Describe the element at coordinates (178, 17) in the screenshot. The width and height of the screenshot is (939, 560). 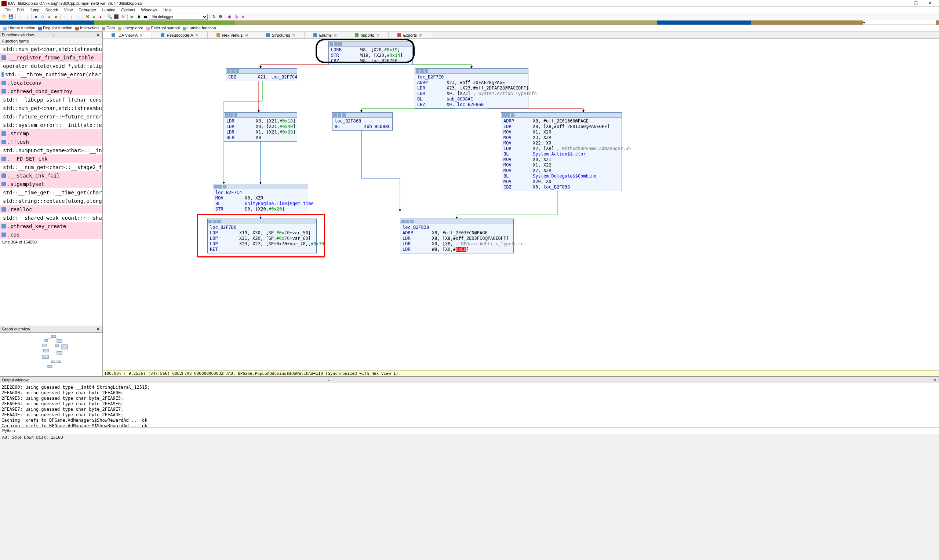
I see `debugger-select: No debugger` at that location.